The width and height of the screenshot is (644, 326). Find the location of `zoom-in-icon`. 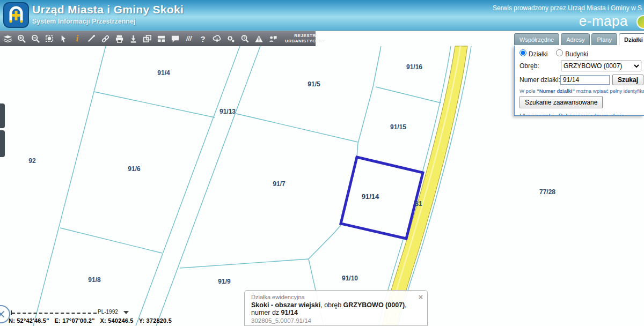

zoom-in-icon is located at coordinates (21, 39).